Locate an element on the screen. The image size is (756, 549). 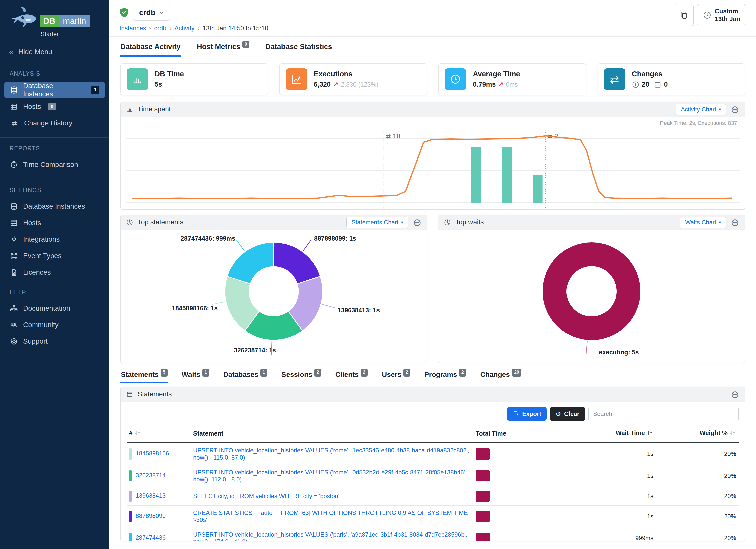
statement-id-link: 1845898166 is located at coordinates (152, 454).